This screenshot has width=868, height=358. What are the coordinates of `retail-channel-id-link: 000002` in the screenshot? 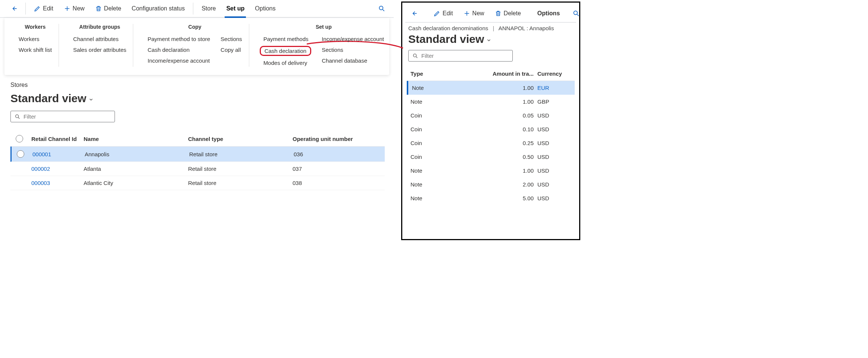 It's located at (57, 169).